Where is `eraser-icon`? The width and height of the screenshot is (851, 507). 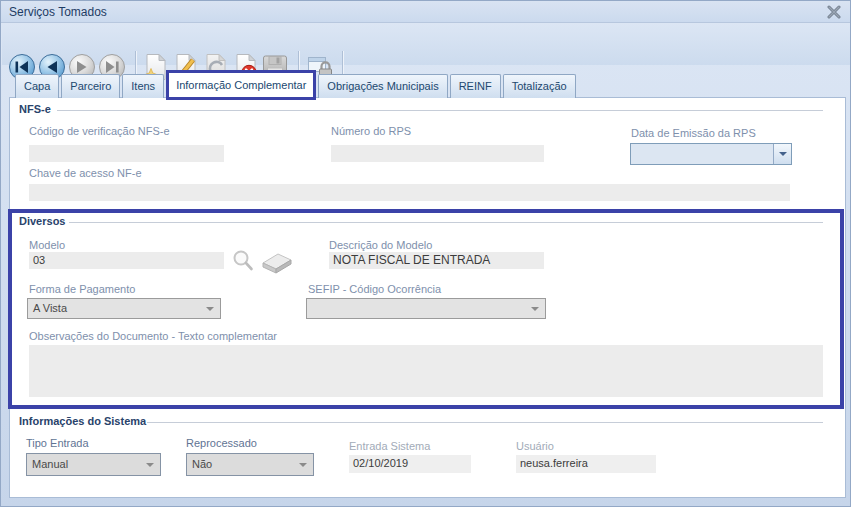
eraser-icon is located at coordinates (277, 263).